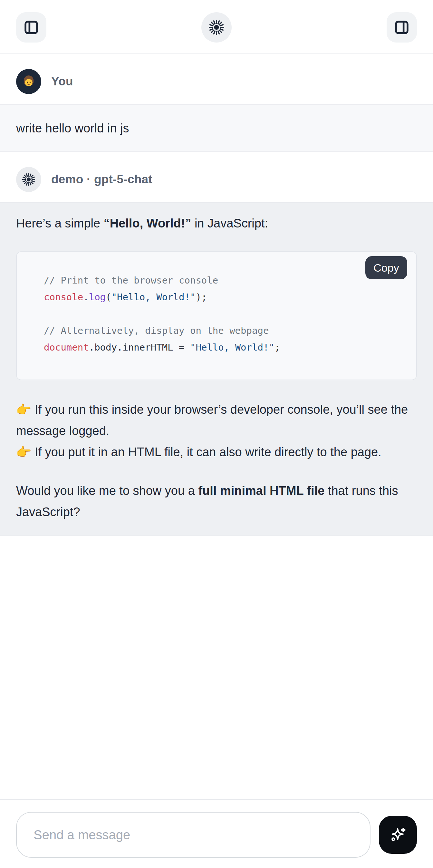 Image resolution: width=433 pixels, height=868 pixels. Describe the element at coordinates (216, 834) in the screenshot. I see `composer-bar` at that location.